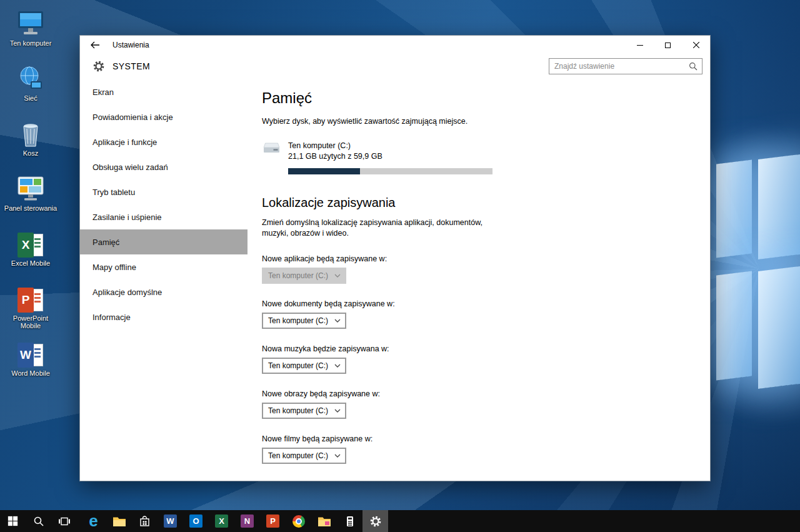 Image resolution: width=800 pixels, height=532 pixels. I want to click on control-panel-icon, so click(31, 188).